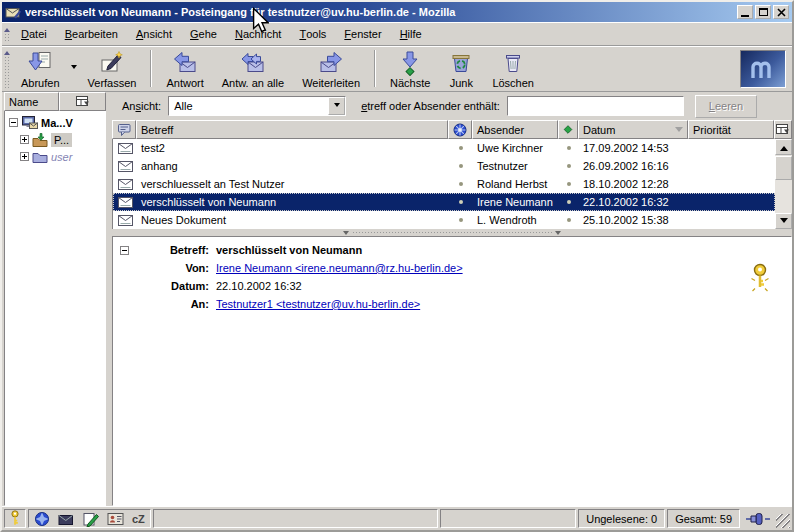 The image size is (794, 532). What do you see at coordinates (452, 130) in the screenshot?
I see `thread-list-header: Betreff Absender Datum Priorität` at bounding box center [452, 130].